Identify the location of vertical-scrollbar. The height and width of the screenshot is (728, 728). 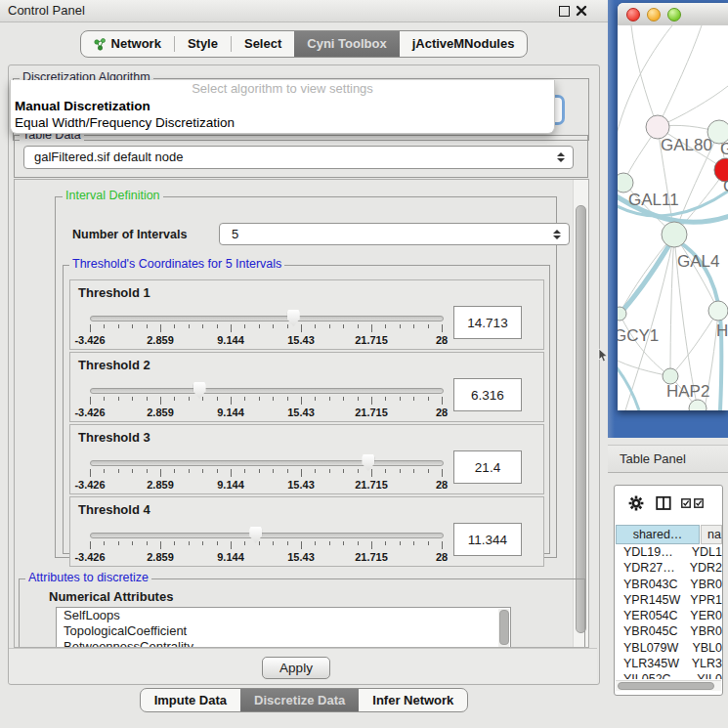
(580, 413).